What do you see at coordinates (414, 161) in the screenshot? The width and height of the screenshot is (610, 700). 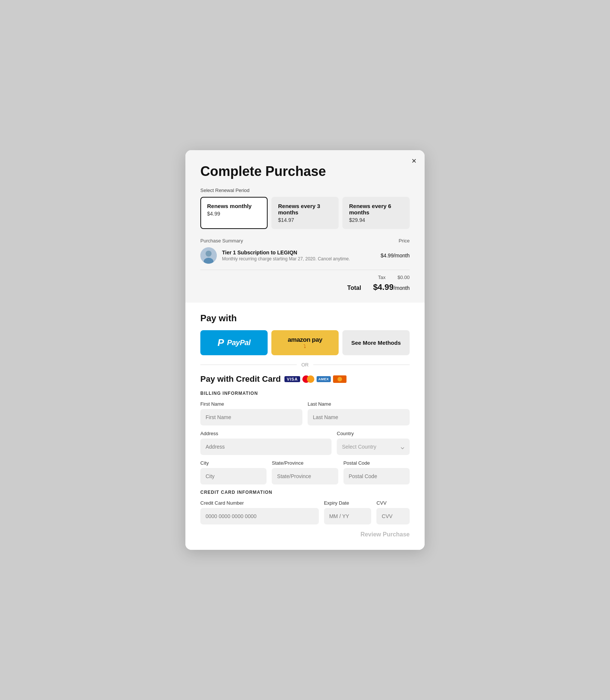 I see `close-button: ×` at bounding box center [414, 161].